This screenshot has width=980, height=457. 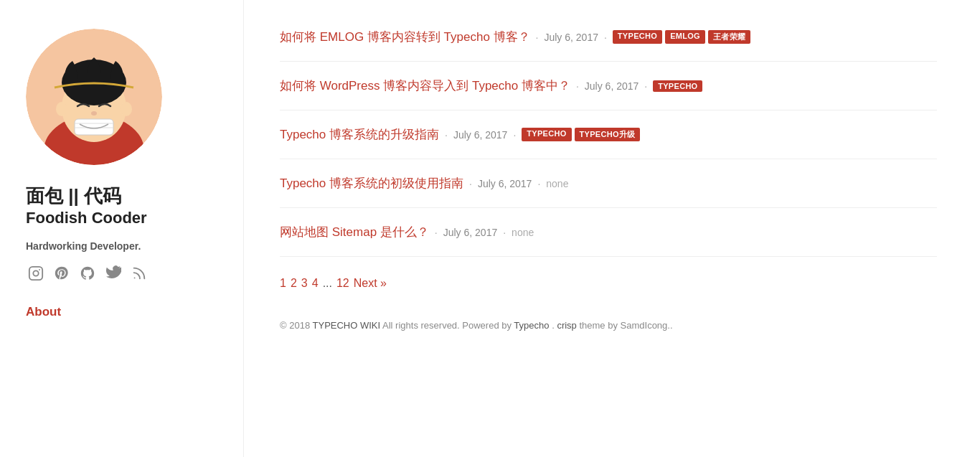 What do you see at coordinates (94, 97) in the screenshot?
I see `avatar` at bounding box center [94, 97].